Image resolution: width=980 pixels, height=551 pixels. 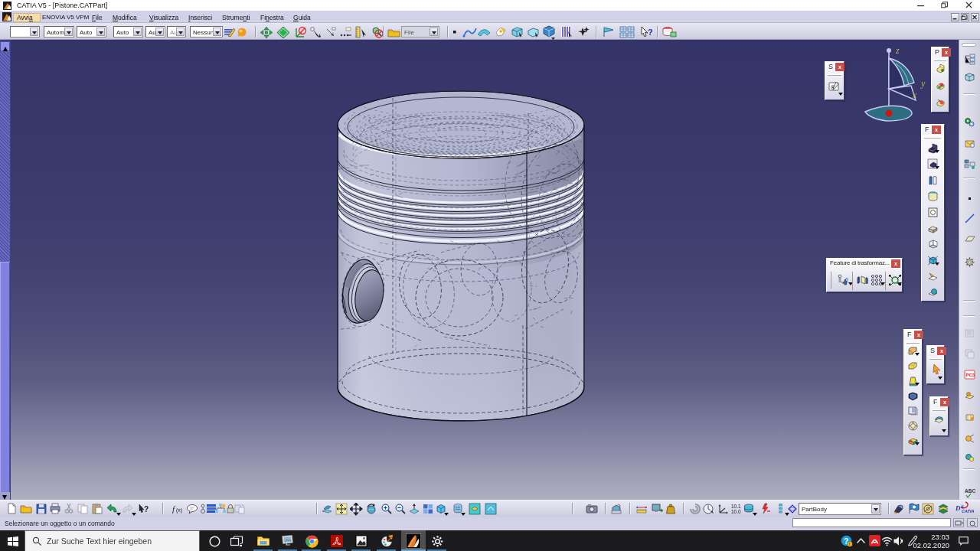 I want to click on svg-text: PC3, so click(x=971, y=375).